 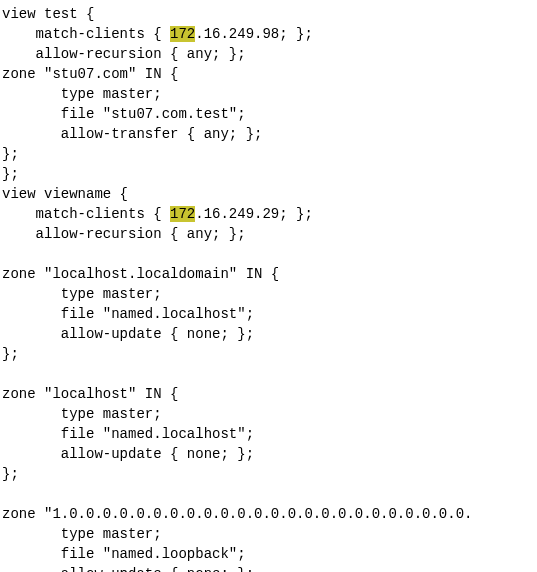 I want to click on code-line: zone "1.0.0.0.0.0.0.0.0.0.0.0.0.0.0.0.0.…, so click(x=237, y=514).